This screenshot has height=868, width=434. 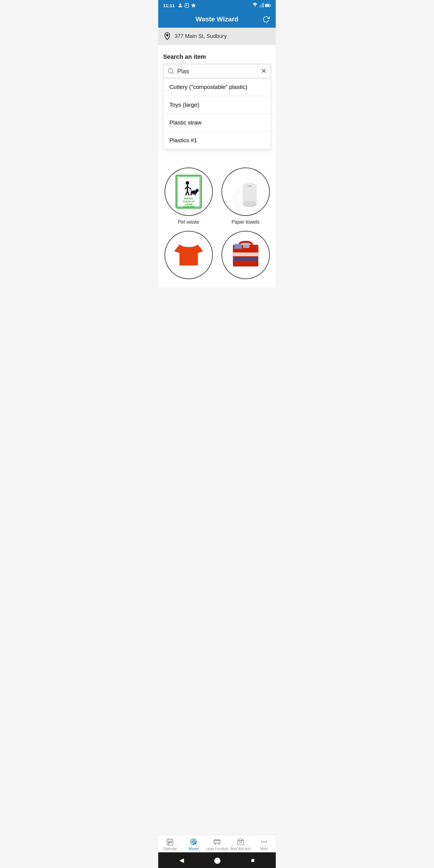 What do you see at coordinates (217, 105) in the screenshot?
I see `dropdown-item-2: Toys (large)` at bounding box center [217, 105].